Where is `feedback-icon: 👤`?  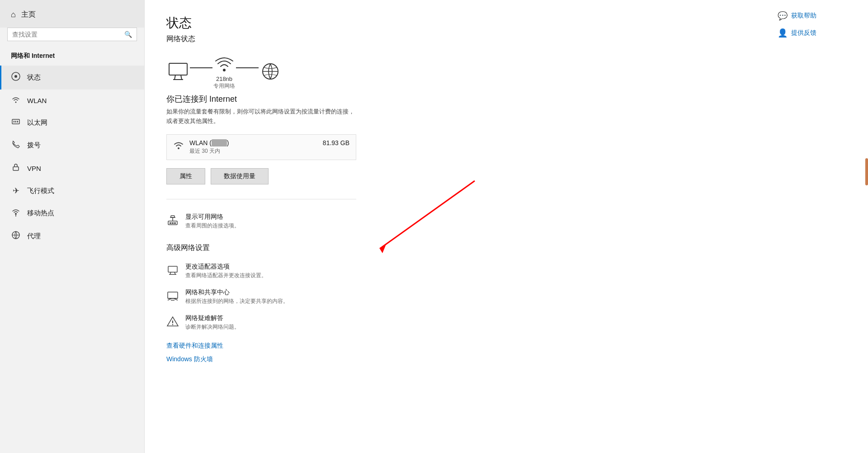 feedback-icon: 👤 is located at coordinates (783, 33).